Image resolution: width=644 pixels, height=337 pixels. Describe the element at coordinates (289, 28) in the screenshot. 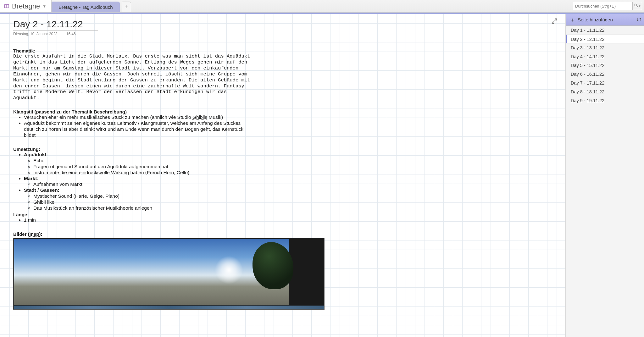

I see `title-block: Day 2 - 12.11.22 Dienstag, 10. Januar 20…` at that location.